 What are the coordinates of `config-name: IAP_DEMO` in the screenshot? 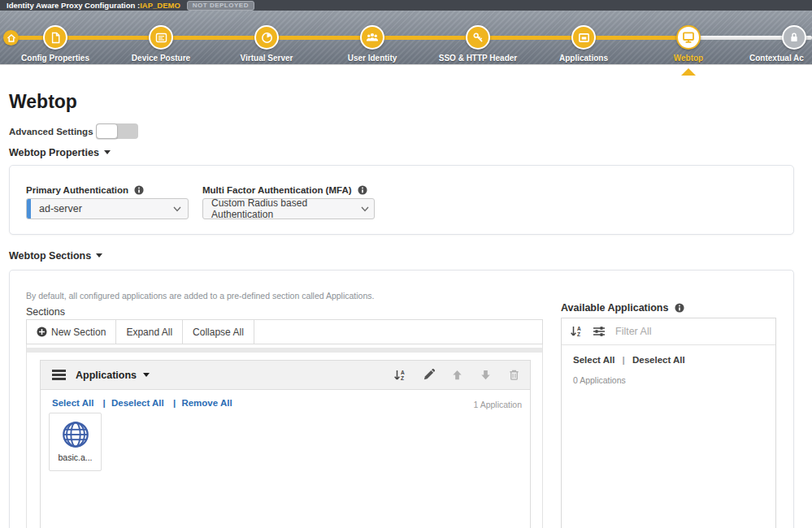 It's located at (160, 5).